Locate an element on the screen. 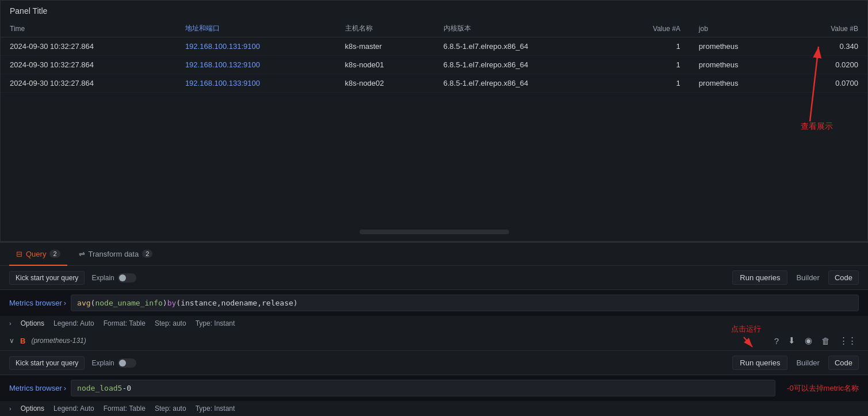  col-header-time: Time is located at coordinates (89, 29).